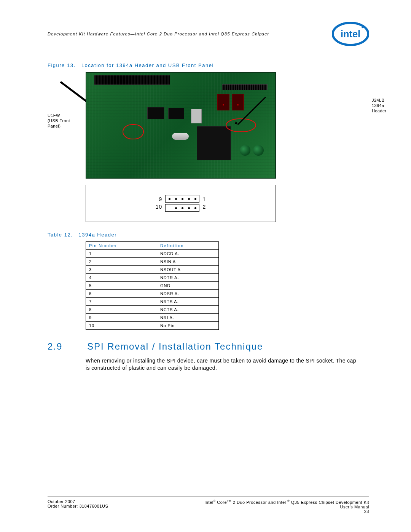 This screenshot has height=532, width=411. Describe the element at coordinates (287, 502) in the screenshot. I see `footer-product-line: Intel® CoreTM 2 Duo Processor and Intel …` at that location.